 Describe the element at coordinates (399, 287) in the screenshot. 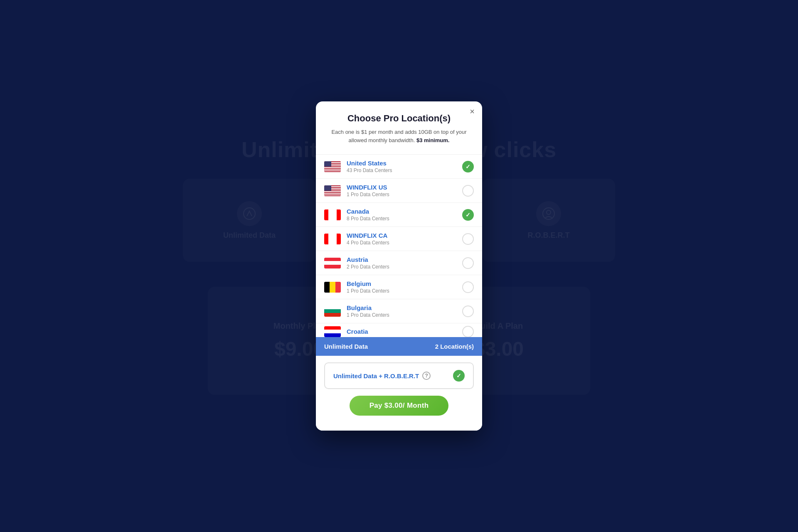

I see `location-item-be: Belgium 1 Pro Data Centers` at that location.